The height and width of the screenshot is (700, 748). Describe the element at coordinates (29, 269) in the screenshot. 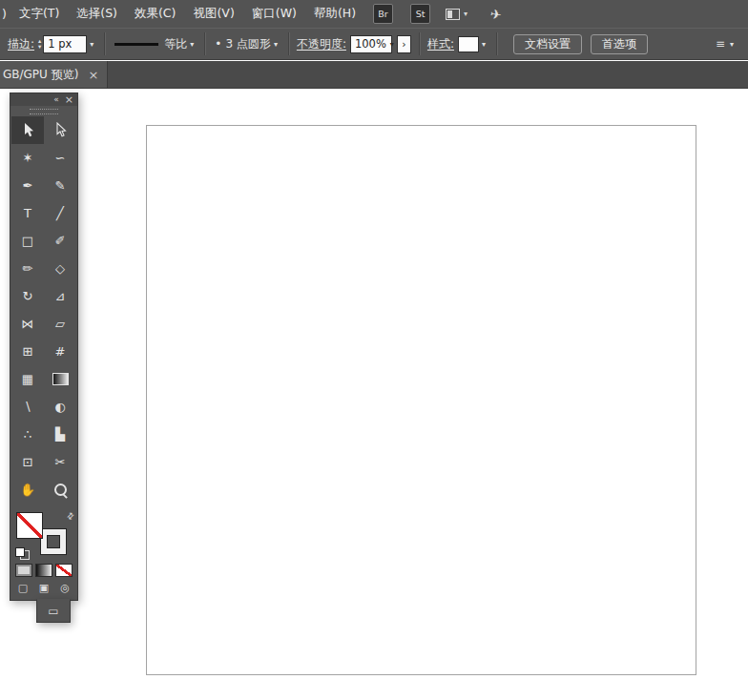

I see `pencil-icon: ✏` at that location.